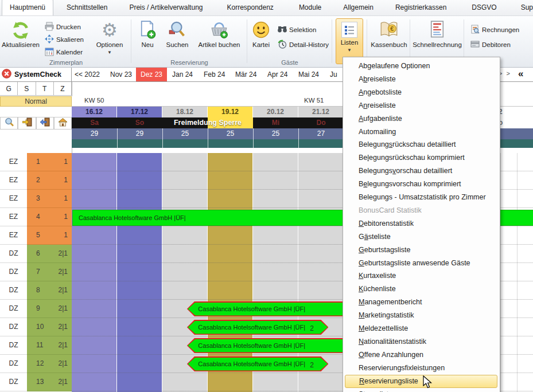 The image size is (533, 392). I want to click on tab-preis-artikelverwaltung: Preis / Artikelverwaltung, so click(166, 8).